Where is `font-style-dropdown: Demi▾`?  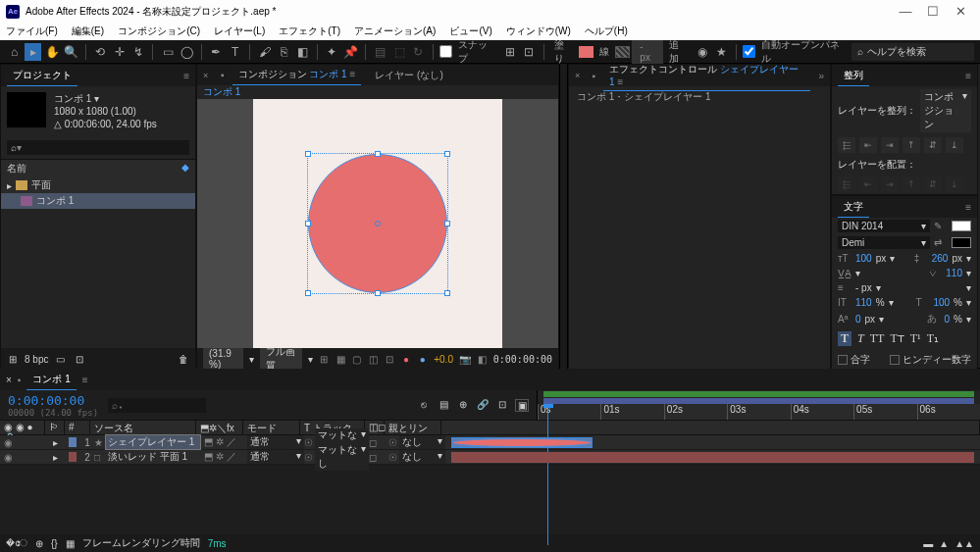
font-style-dropdown: Demi▾ is located at coordinates (884, 243).